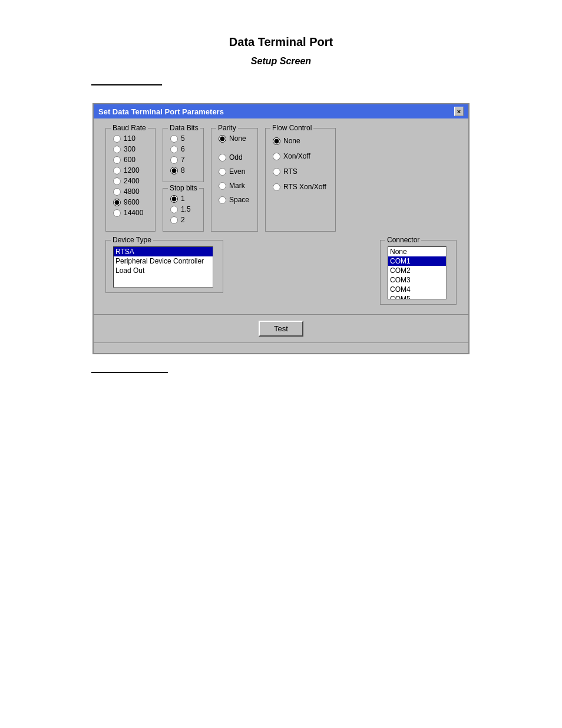  I want to click on baud-300-radio, so click(117, 150).